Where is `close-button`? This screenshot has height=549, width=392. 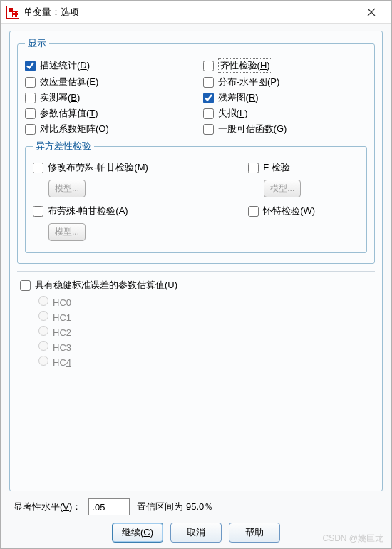 close-button is located at coordinates (371, 12).